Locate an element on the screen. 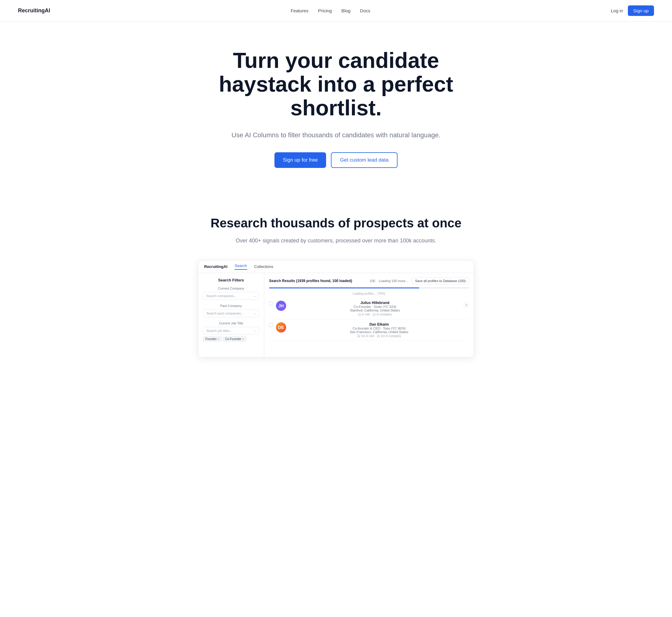  profile-title-2: Co-founder & CEO · Topo (YC W24) is located at coordinates (379, 329).